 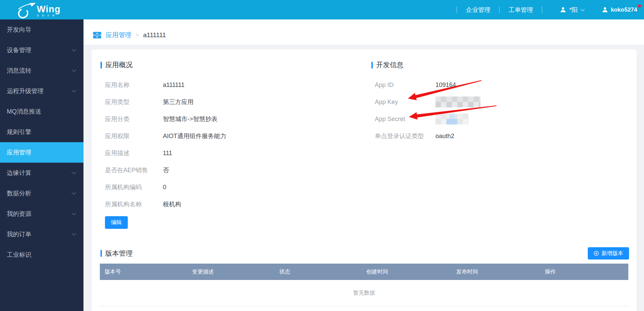 I want to click on sidebar-item-dev-wizard: 开发向导, so click(x=42, y=30).